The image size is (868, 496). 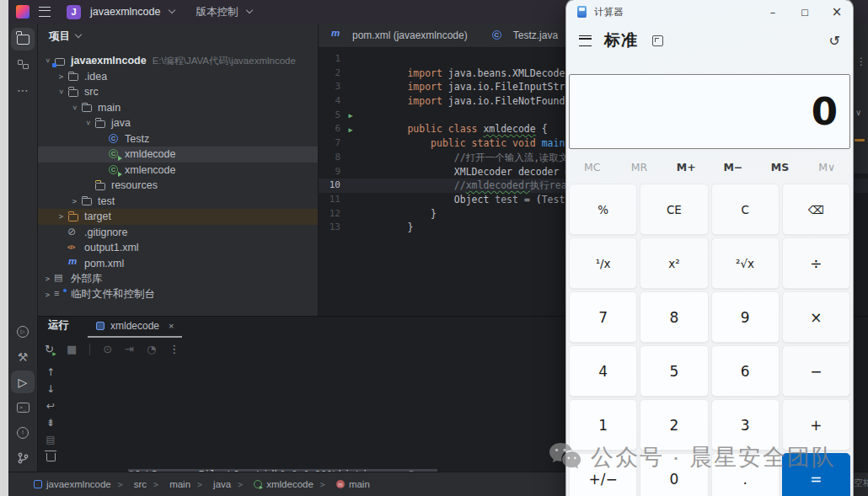 What do you see at coordinates (603, 209) in the screenshot?
I see `calculator-key: %` at bounding box center [603, 209].